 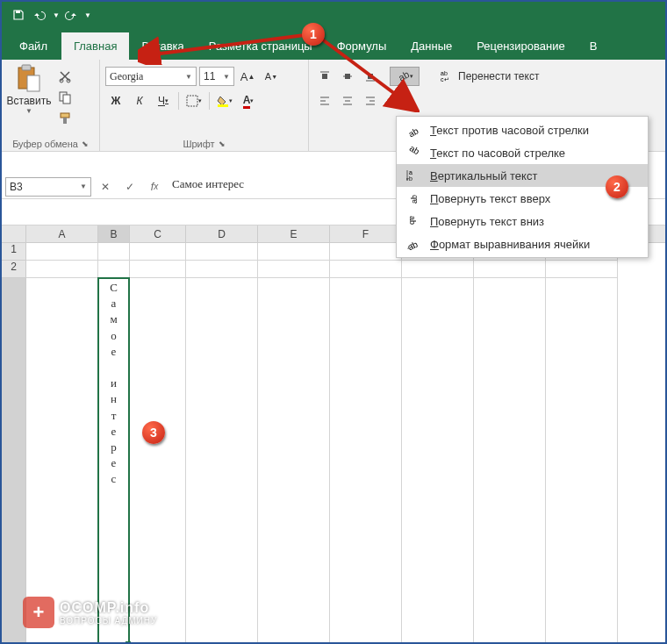 I want to click on tab-data: Данные, so click(x=432, y=46).